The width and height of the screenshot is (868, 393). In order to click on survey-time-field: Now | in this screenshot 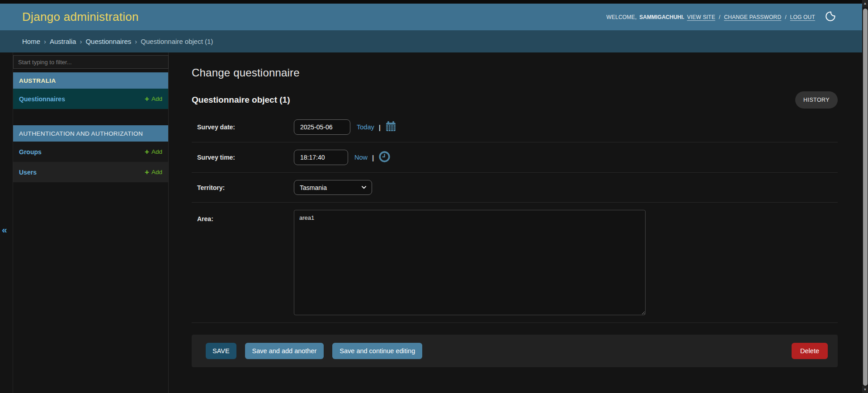, I will do `click(342, 157)`.